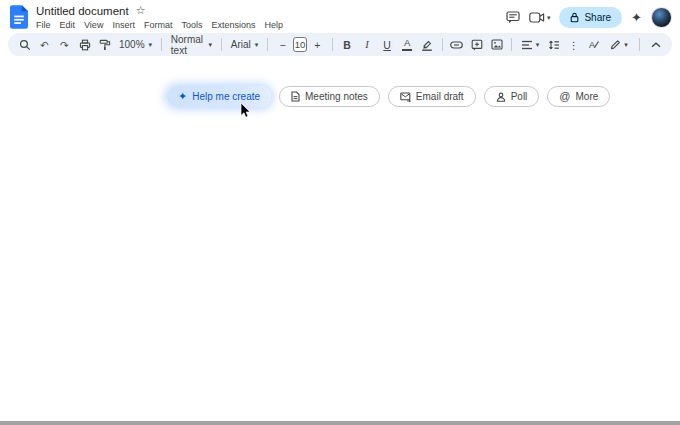 This screenshot has height=425, width=680. I want to click on open-comments-icon, so click(513, 18).